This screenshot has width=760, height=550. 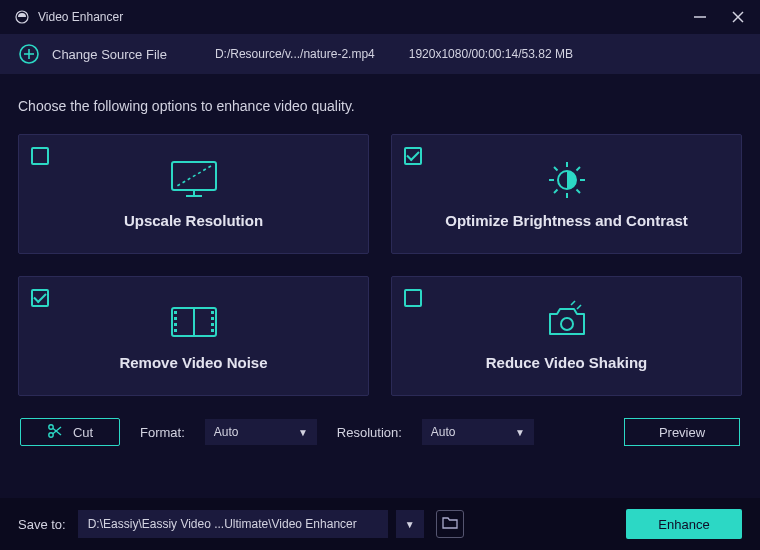 I want to click on checkbox-upscale, so click(x=40, y=156).